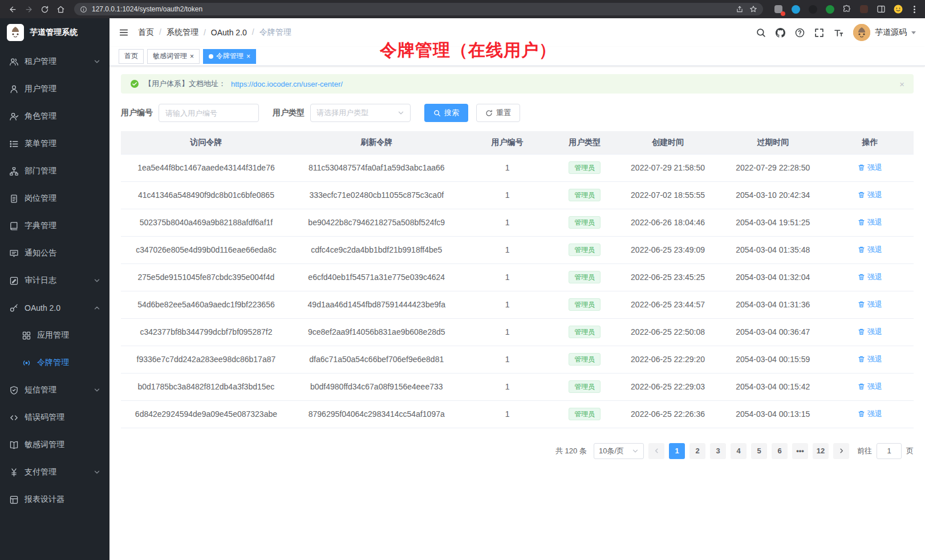 The image size is (925, 560). What do you see at coordinates (209, 113) in the screenshot?
I see `user-id-input` at bounding box center [209, 113].